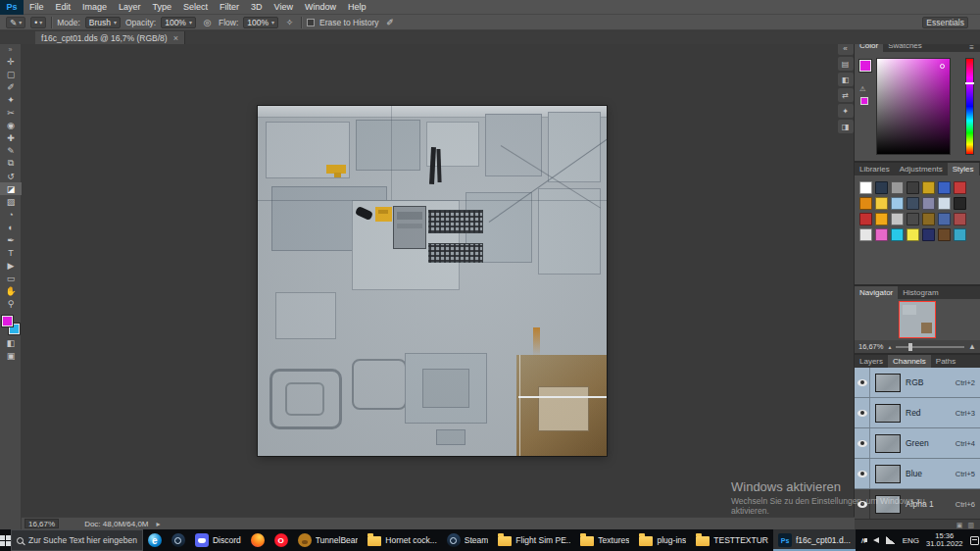 The height and width of the screenshot is (551, 980). I want to click on taskbar-item: Steam, so click(468, 540).